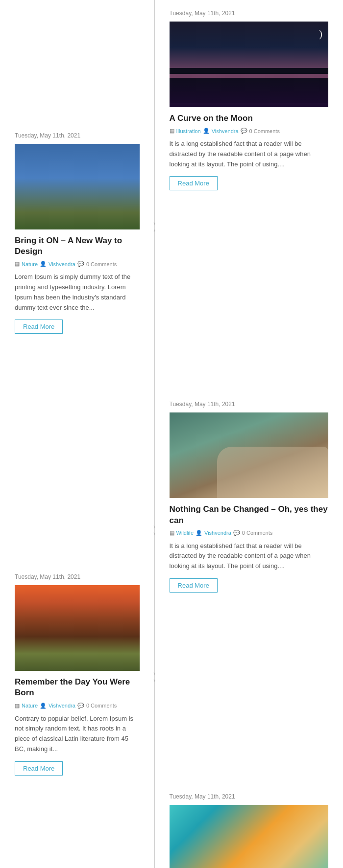 This screenshot has width=343, height=868. What do you see at coordinates (194, 585) in the screenshot?
I see `read-more-button-right-2: Read More` at bounding box center [194, 585].